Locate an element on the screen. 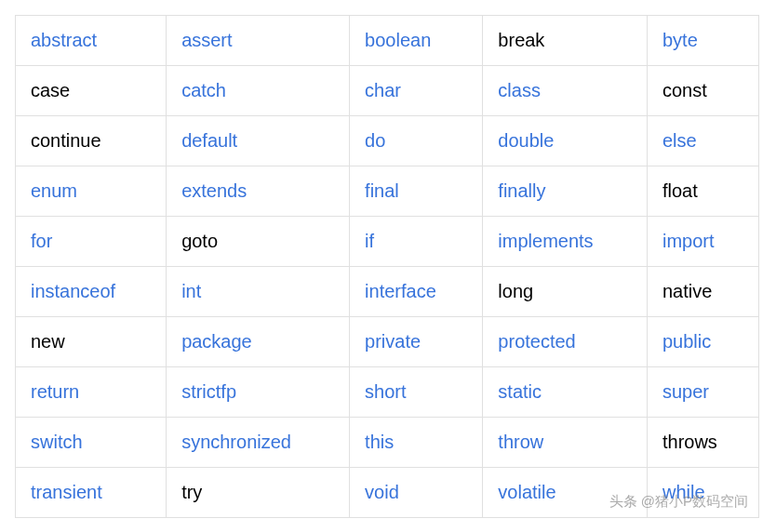  keyword-link-cell: finally is located at coordinates (566, 192).